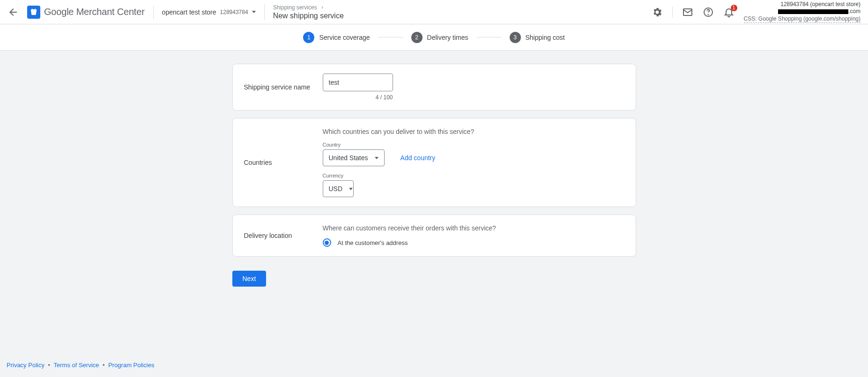 The image size is (868, 377). What do you see at coordinates (434, 87) in the screenshot?
I see `card-shipping-service-name: Shipping service name 4 / 100` at bounding box center [434, 87].